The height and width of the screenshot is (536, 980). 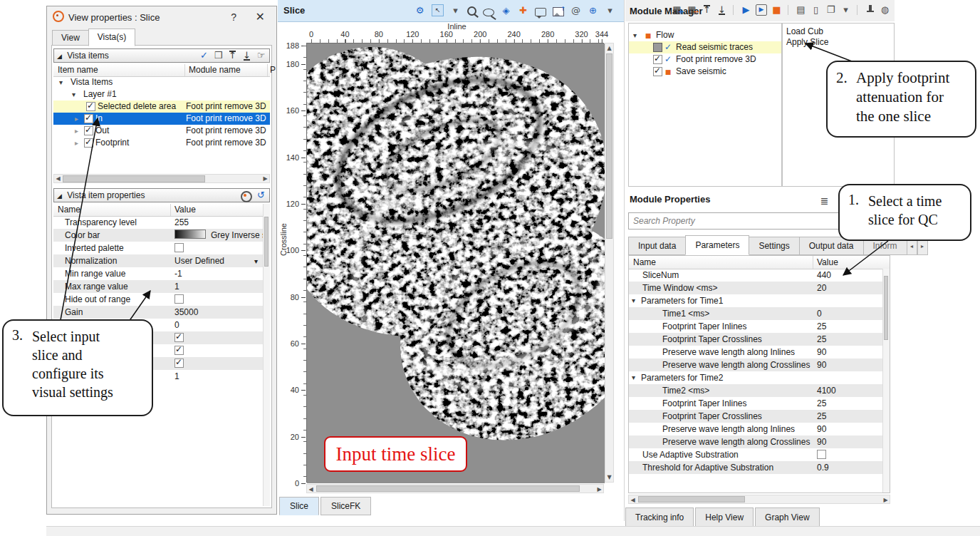 I want to click on property-value: Grey Inverse scales, so click(x=219, y=235).